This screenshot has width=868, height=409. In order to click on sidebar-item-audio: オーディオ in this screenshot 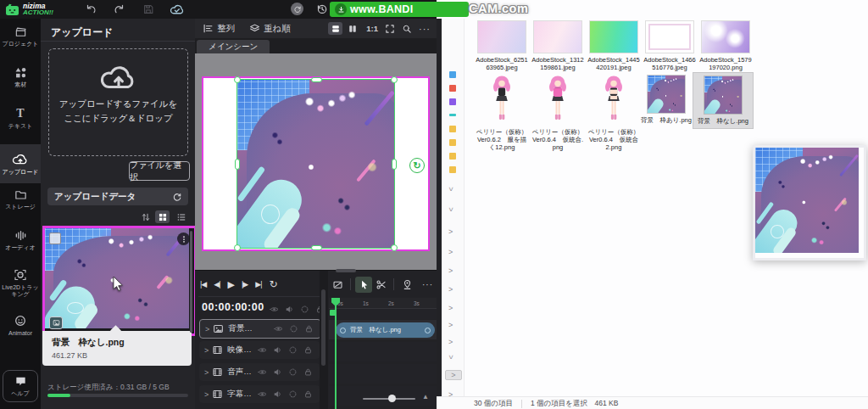, I will do `click(20, 240)`.